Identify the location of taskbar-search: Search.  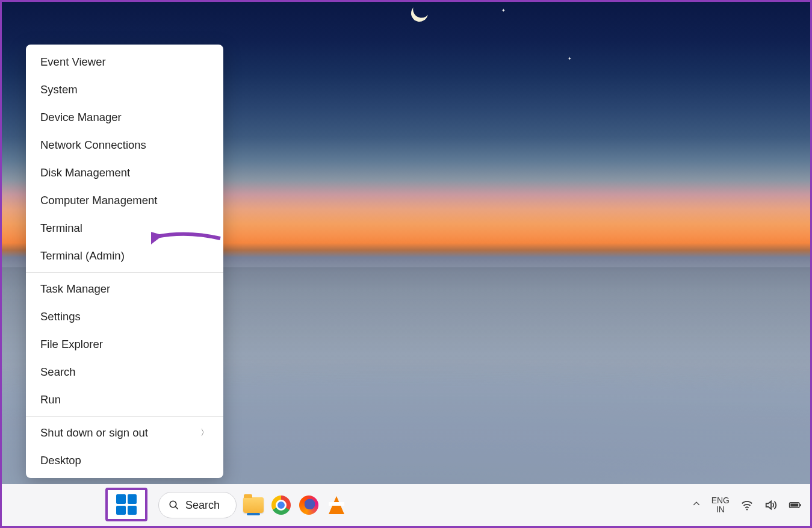
(197, 505).